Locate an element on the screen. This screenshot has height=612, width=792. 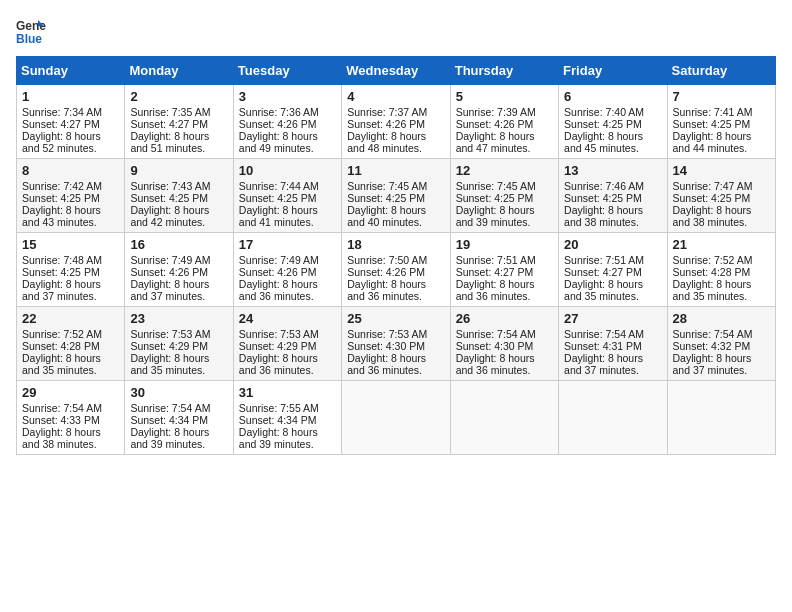
day-info-line: Sunrise: 7:54 AM is located at coordinates (178, 408).